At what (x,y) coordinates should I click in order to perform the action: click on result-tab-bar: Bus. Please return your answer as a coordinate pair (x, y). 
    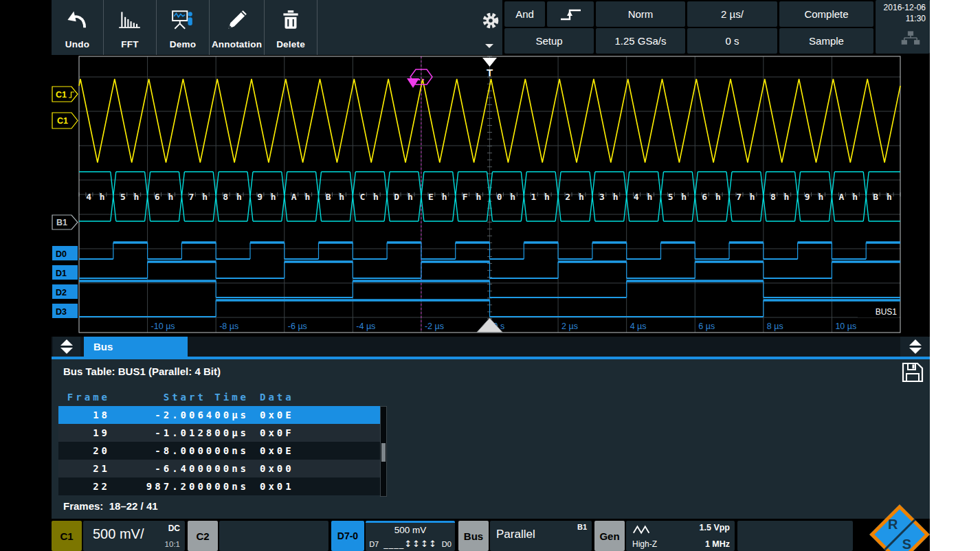
    Looking at the image, I should click on (465, 348).